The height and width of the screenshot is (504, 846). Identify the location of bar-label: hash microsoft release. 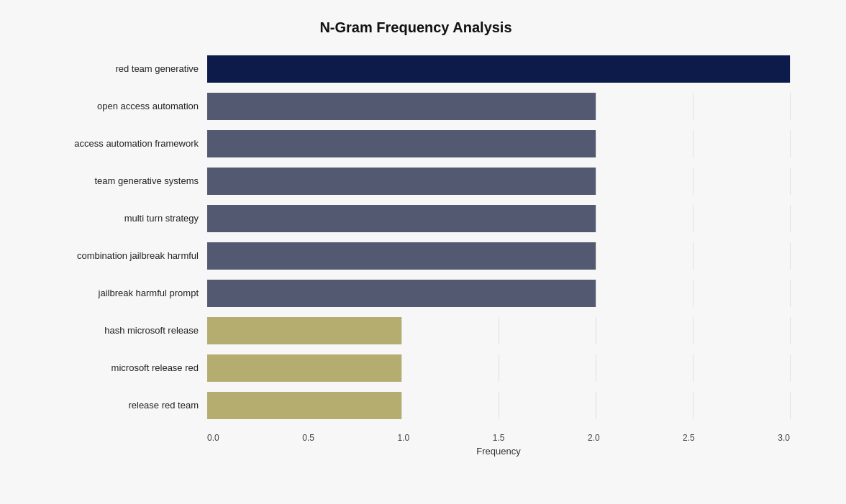
(124, 331).